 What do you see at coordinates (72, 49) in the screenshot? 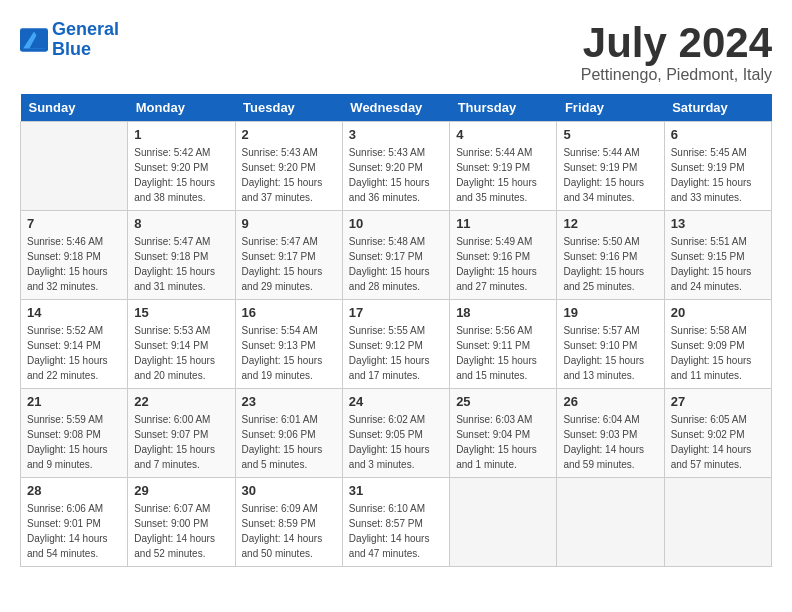
I see `logo-line2: Blue` at bounding box center [72, 49].